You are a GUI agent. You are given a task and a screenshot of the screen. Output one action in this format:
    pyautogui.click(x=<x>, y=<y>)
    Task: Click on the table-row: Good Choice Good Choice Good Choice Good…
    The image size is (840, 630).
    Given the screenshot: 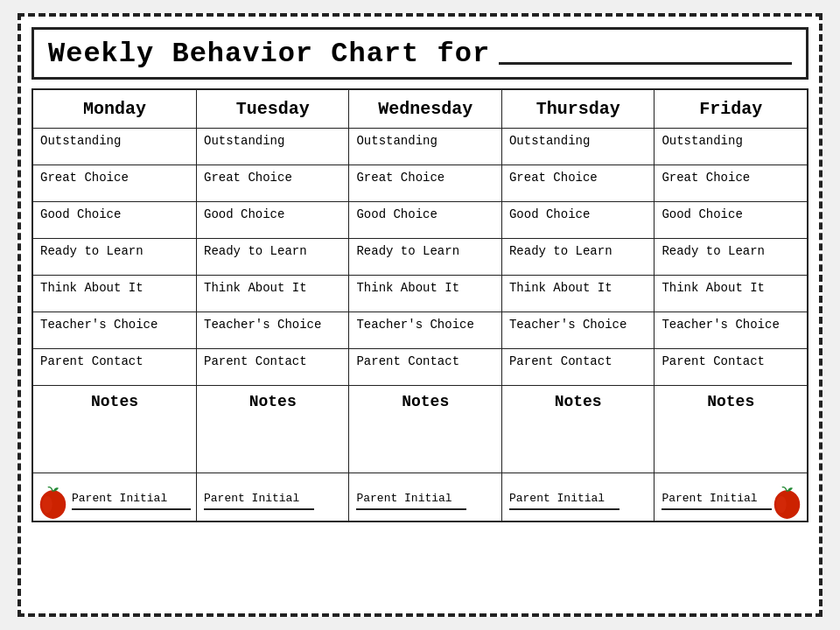 What is the action you would take?
    pyautogui.click(x=420, y=220)
    